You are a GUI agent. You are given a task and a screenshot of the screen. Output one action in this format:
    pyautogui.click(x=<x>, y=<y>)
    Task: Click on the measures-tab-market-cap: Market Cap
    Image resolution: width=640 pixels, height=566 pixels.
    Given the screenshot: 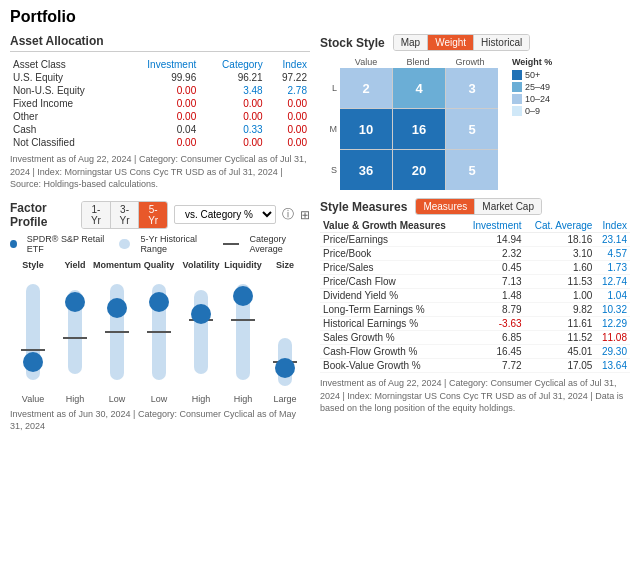 What is the action you would take?
    pyautogui.click(x=508, y=206)
    